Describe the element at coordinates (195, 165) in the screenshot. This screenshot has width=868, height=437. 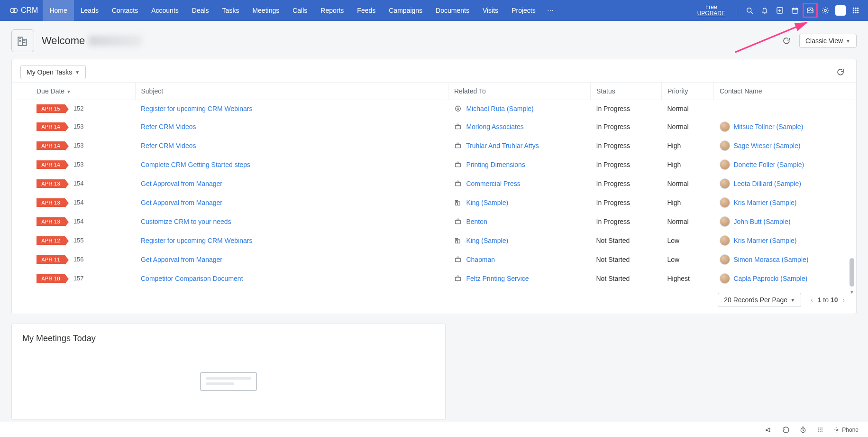
I see `subject-link: Complete CRM Getting Started steps` at that location.